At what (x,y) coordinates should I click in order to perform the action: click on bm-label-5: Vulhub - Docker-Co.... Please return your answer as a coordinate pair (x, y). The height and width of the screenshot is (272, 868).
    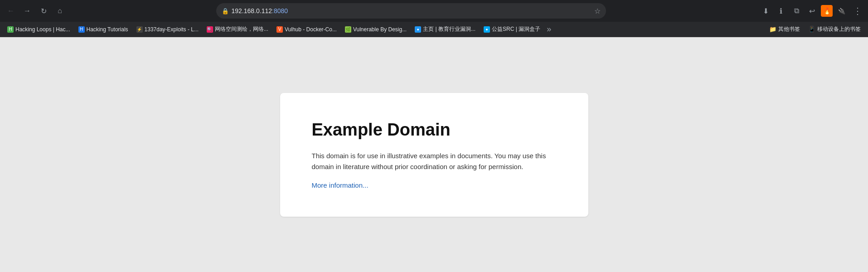
    Looking at the image, I should click on (311, 29).